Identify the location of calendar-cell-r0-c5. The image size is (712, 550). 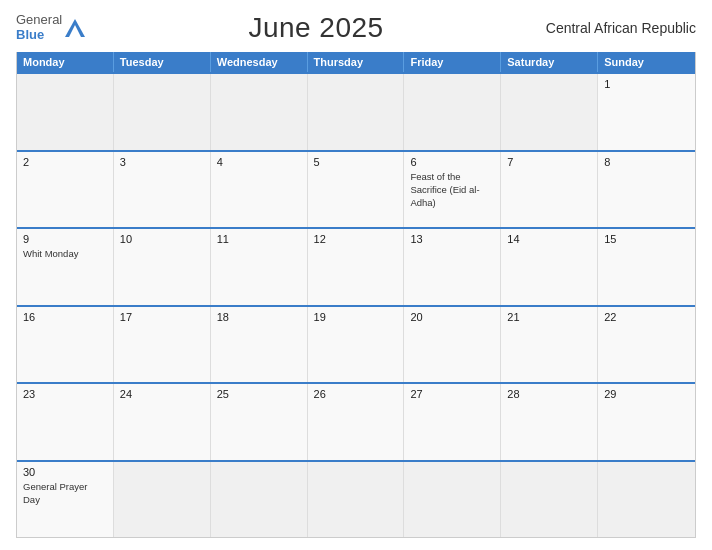
(550, 112).